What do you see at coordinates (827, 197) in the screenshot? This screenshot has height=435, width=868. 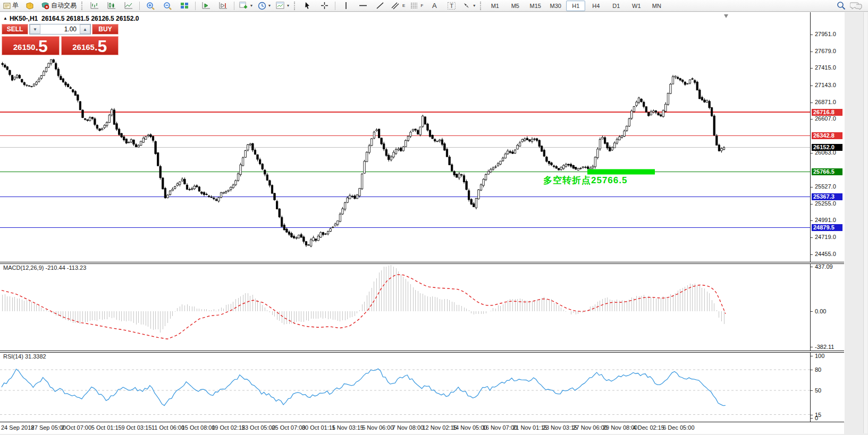 I see `price-line-badge: 25367.3` at bounding box center [827, 197].